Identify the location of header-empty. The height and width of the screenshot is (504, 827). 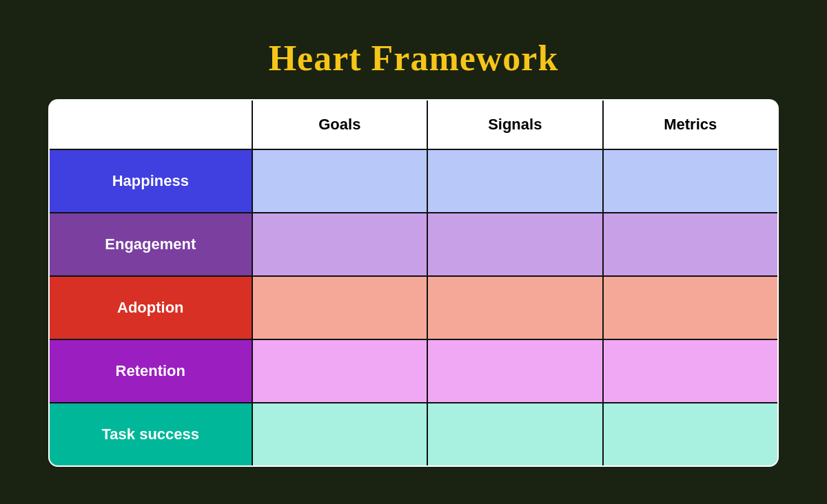
(150, 125).